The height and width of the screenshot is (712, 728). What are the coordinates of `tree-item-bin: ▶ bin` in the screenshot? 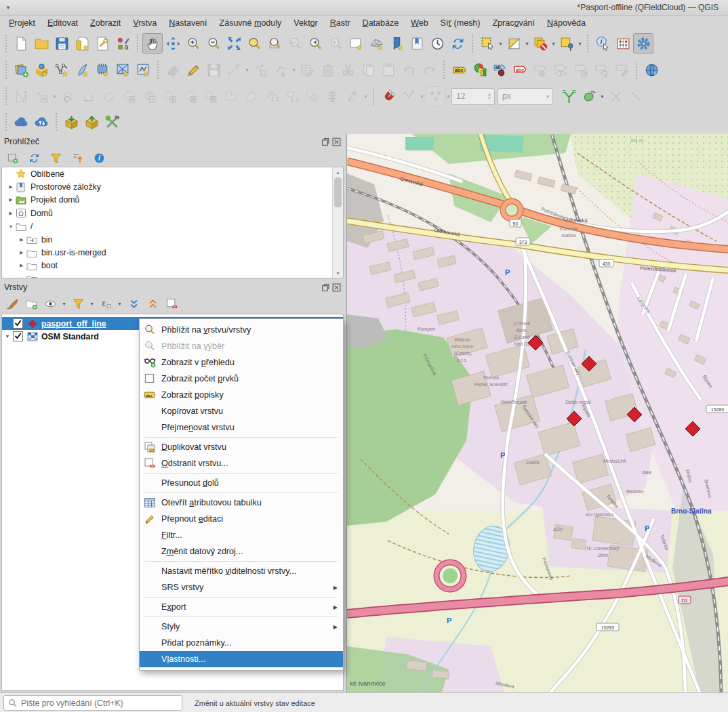 It's located at (172, 240).